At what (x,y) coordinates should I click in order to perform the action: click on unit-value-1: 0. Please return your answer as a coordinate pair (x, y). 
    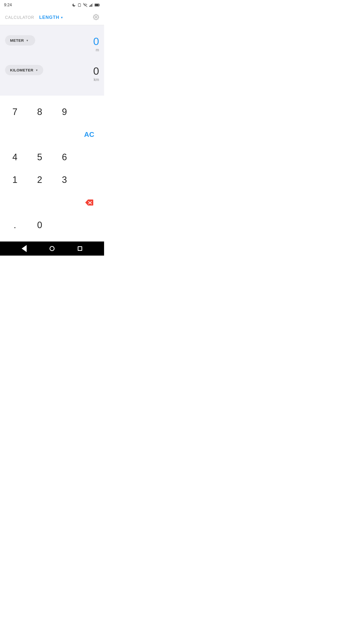
    Looking at the image, I should click on (96, 42).